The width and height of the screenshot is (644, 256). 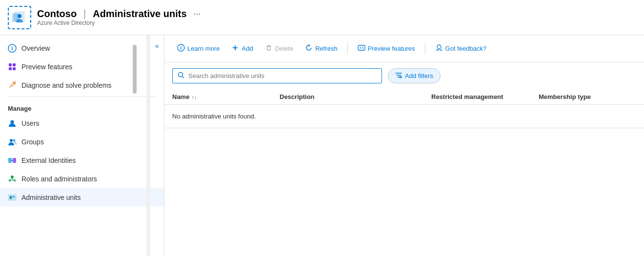 What do you see at coordinates (36, 48) in the screenshot?
I see `sidebar-overview-label: Overview` at bounding box center [36, 48].